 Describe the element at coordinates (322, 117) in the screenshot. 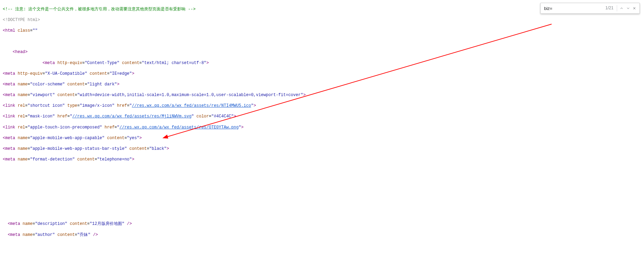

I see `code-line: <link rel="mask-icon" href="//res.wx.qq.…` at that location.